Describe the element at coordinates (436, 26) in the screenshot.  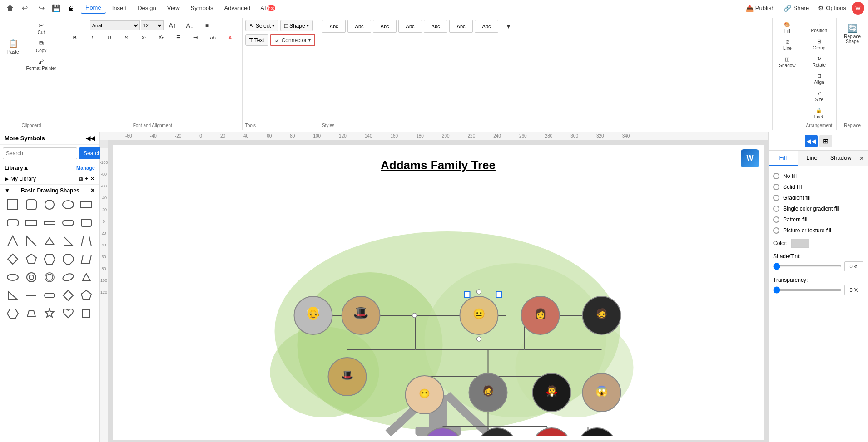
I see `style-btn-5: Abc` at that location.